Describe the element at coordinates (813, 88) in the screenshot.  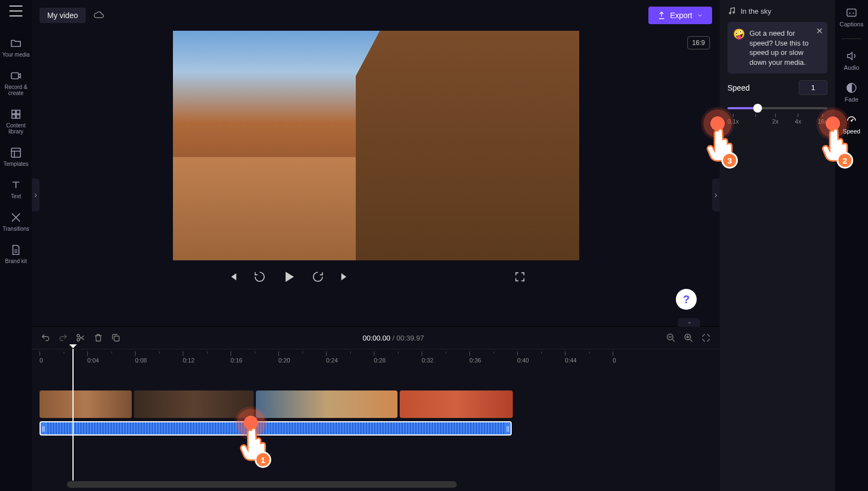
I see `speed-input` at that location.